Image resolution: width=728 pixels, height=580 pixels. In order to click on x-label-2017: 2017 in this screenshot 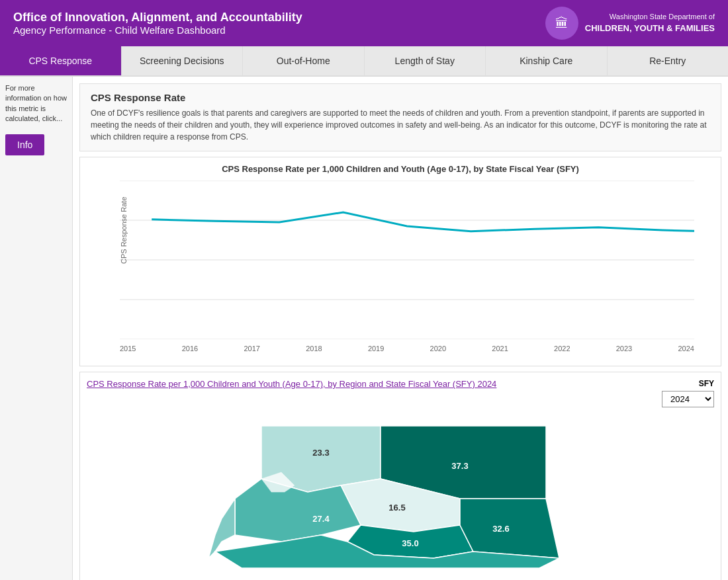, I will do `click(251, 349)`.